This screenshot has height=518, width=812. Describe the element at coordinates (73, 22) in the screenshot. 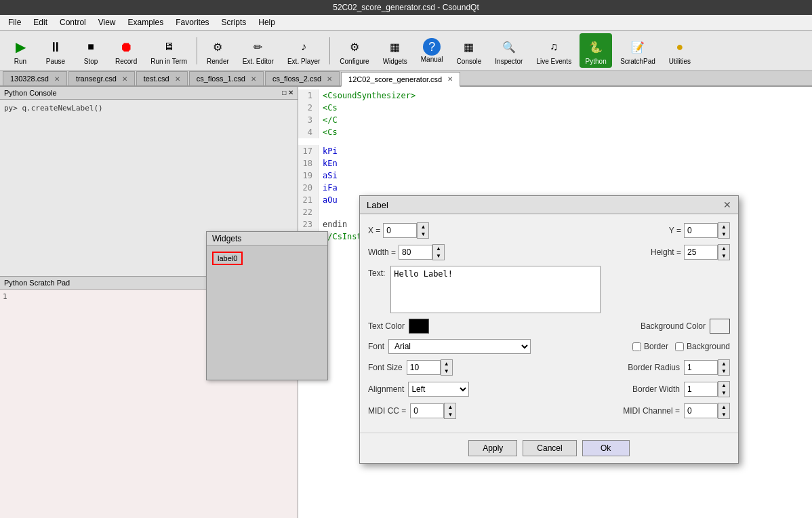

I see `menu-control: Control` at that location.